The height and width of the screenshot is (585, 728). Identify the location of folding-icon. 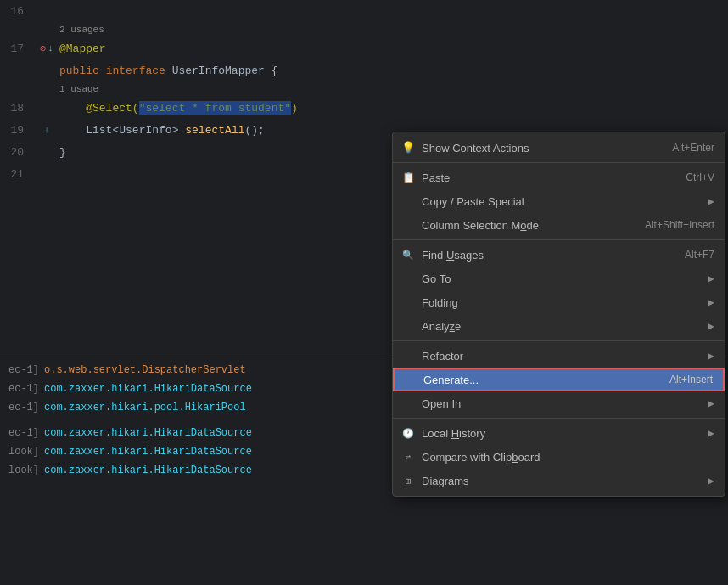
(408, 302).